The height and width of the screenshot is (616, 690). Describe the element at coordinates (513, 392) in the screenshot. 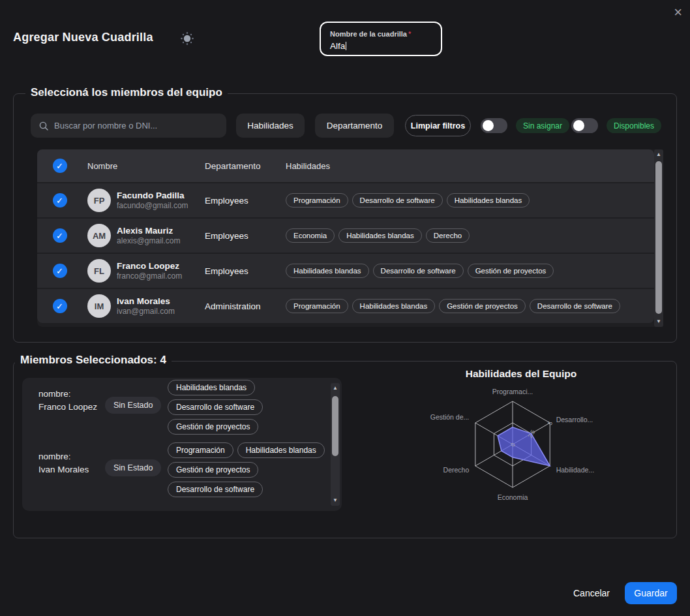

I see `svg-text: Programaci...` at that location.